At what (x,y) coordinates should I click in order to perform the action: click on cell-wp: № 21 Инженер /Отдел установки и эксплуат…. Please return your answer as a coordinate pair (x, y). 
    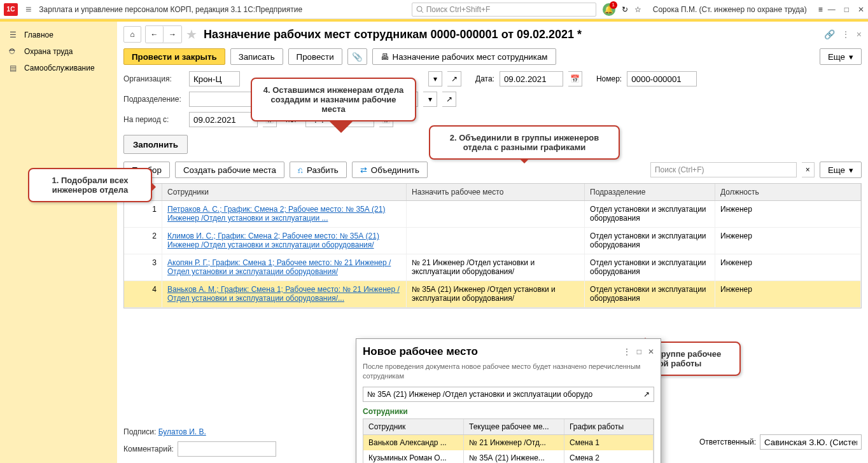
    Looking at the image, I should click on (496, 267).